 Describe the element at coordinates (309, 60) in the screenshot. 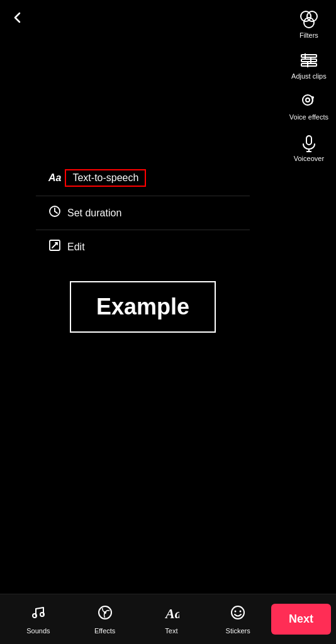

I see `adjust-clips-icon` at that location.